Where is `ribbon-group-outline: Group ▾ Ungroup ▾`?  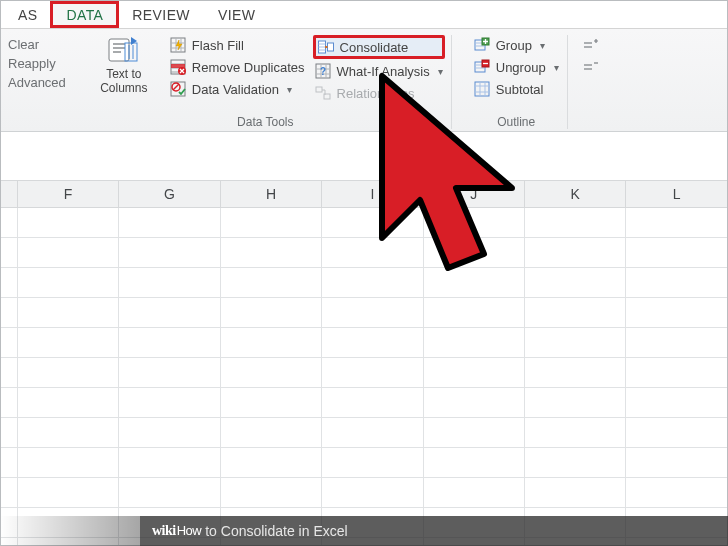 ribbon-group-outline: Group ▾ Ungroup ▾ is located at coordinates (517, 82).